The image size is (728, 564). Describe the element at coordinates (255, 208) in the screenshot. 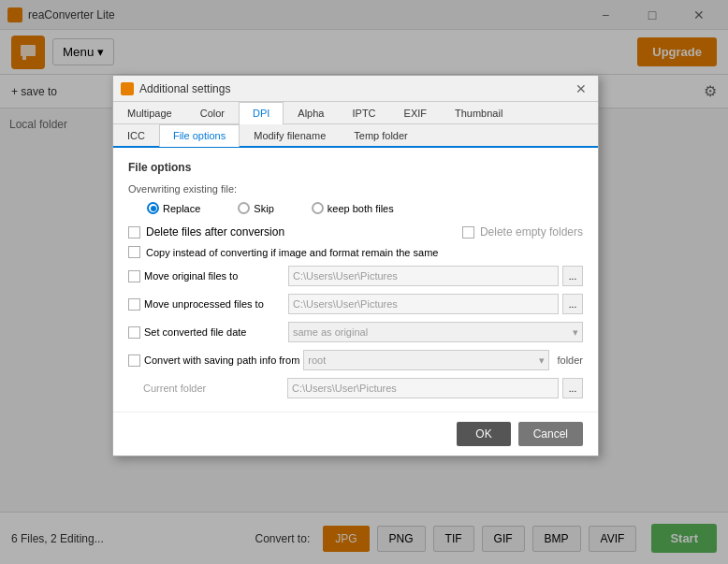

I see `radio-skip: Skip` at that location.